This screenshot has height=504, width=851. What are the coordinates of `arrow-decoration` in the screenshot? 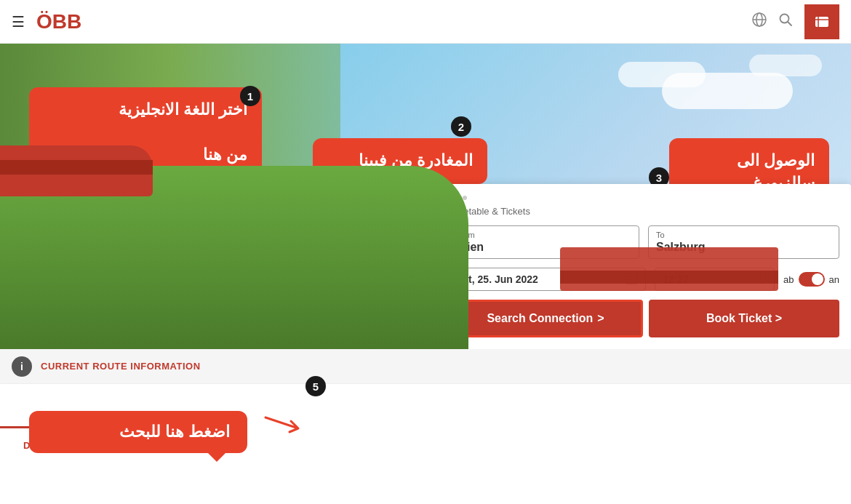 It's located at (284, 426).